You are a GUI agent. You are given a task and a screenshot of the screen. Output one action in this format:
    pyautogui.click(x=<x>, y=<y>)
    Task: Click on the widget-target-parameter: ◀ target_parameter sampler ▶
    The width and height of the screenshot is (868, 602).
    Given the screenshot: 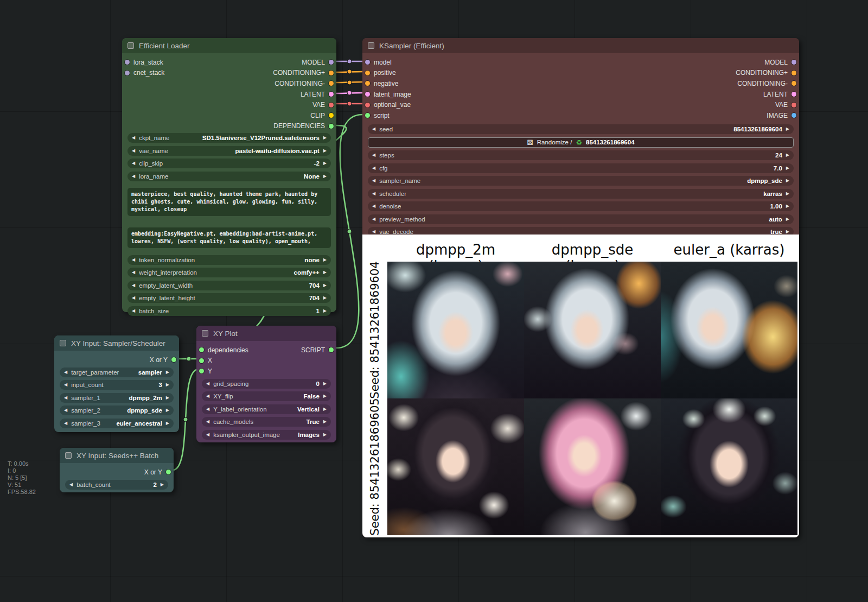 What is the action you would take?
    pyautogui.click(x=117, y=372)
    